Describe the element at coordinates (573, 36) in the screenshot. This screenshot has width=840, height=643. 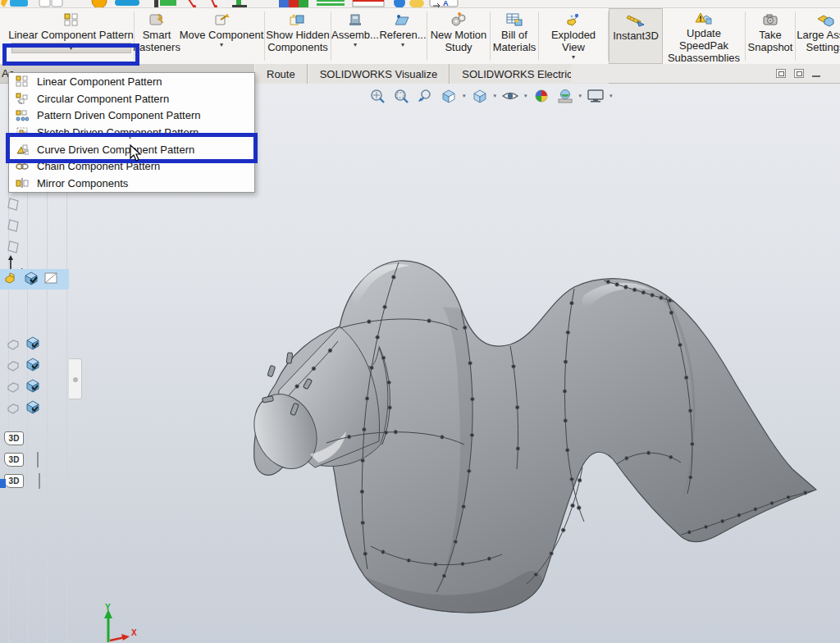
I see `ribbon-button-exploded-view: Exploded View ▾` at that location.